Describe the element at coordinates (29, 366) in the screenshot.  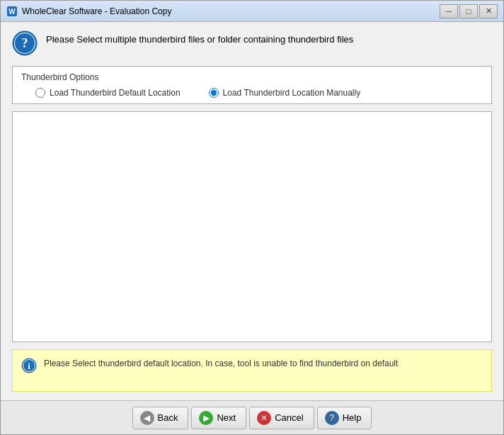
I see `info-icon: i` at that location.